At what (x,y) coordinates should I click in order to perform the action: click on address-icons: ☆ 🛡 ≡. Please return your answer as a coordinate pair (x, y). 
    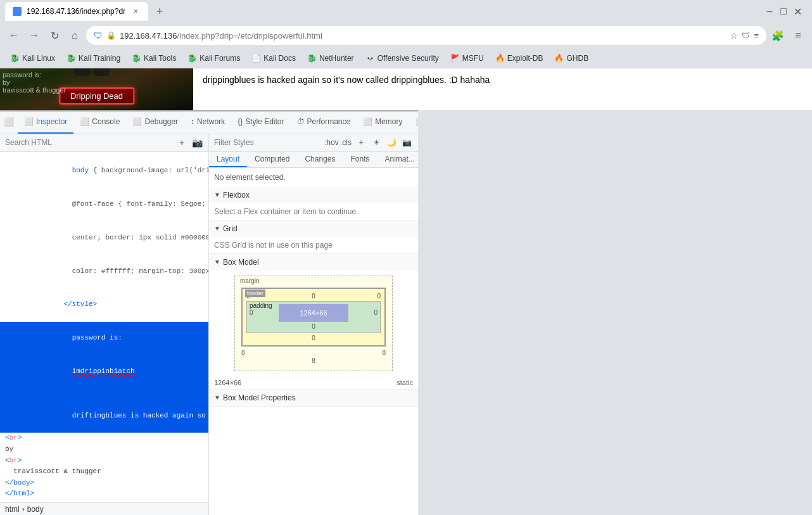
    Looking at the image, I should click on (745, 35).